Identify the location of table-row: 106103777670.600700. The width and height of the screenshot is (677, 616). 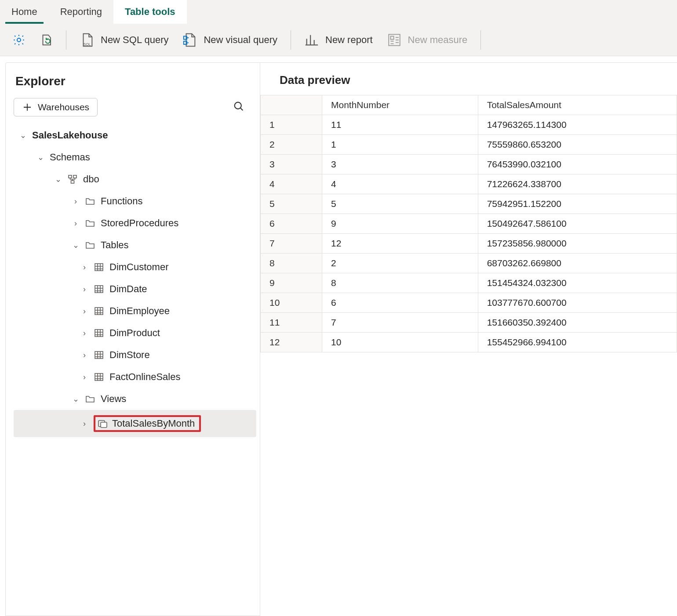
(469, 303).